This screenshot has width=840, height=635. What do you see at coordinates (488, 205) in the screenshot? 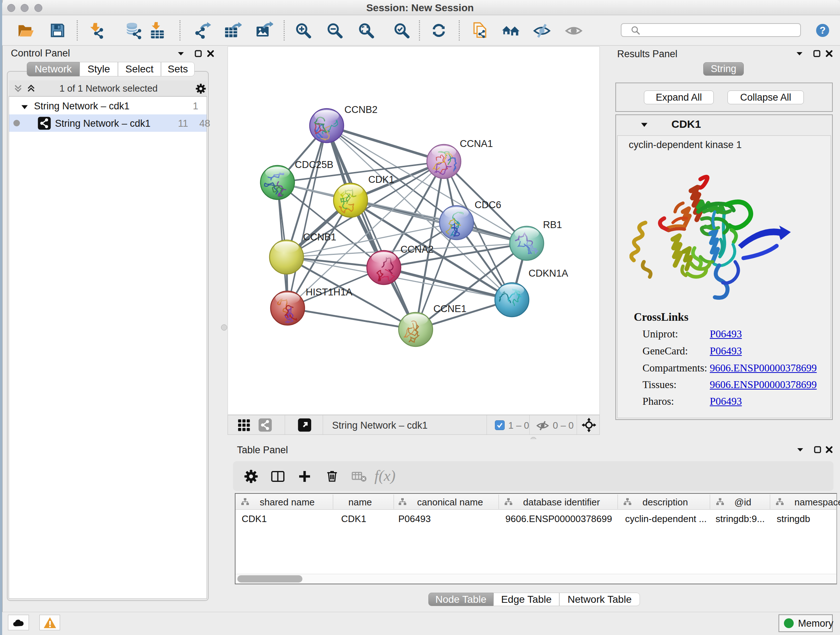
I see `svg-text: CDC6` at bounding box center [488, 205].